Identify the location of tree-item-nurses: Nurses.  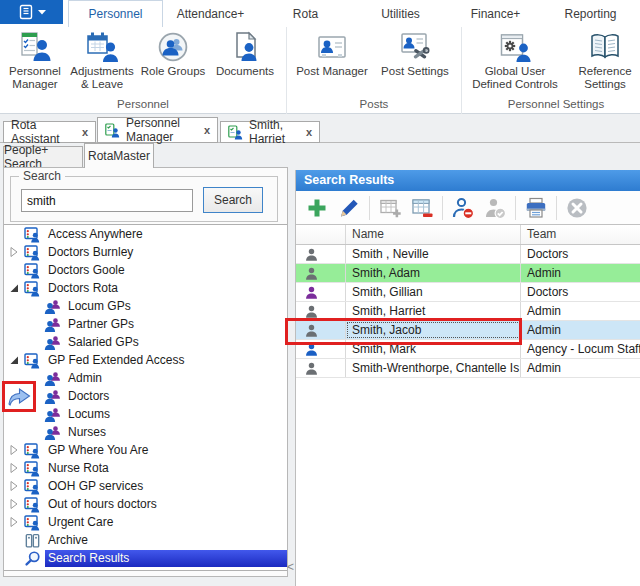
(146, 432).